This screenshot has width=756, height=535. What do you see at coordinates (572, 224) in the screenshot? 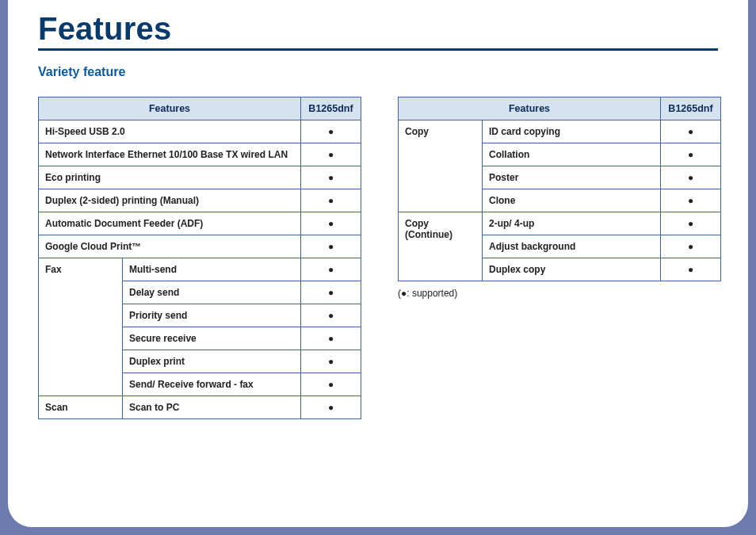
I see `feature-cell: 2-up/ 4-up` at bounding box center [572, 224].